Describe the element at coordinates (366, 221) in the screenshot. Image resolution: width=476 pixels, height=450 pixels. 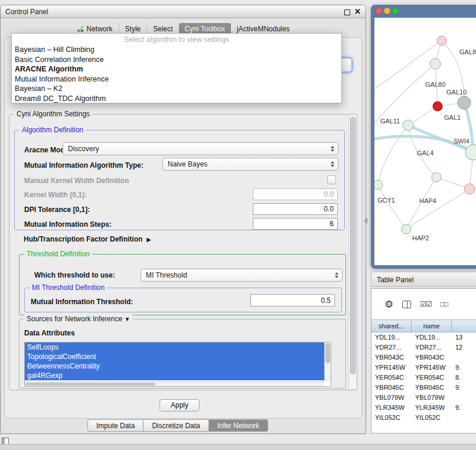
I see `splitter-handle` at that location.